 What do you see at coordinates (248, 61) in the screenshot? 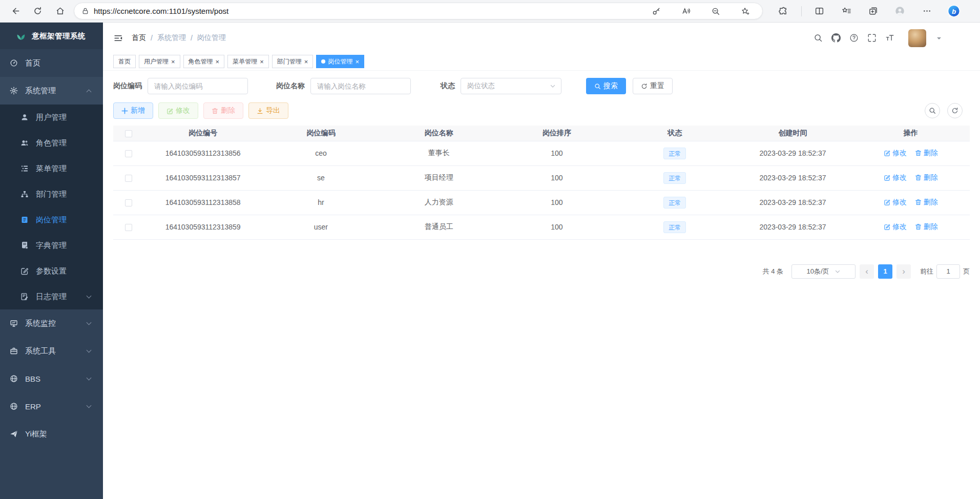
I see `tab-menu-management: 菜单管理 ×` at bounding box center [248, 61].